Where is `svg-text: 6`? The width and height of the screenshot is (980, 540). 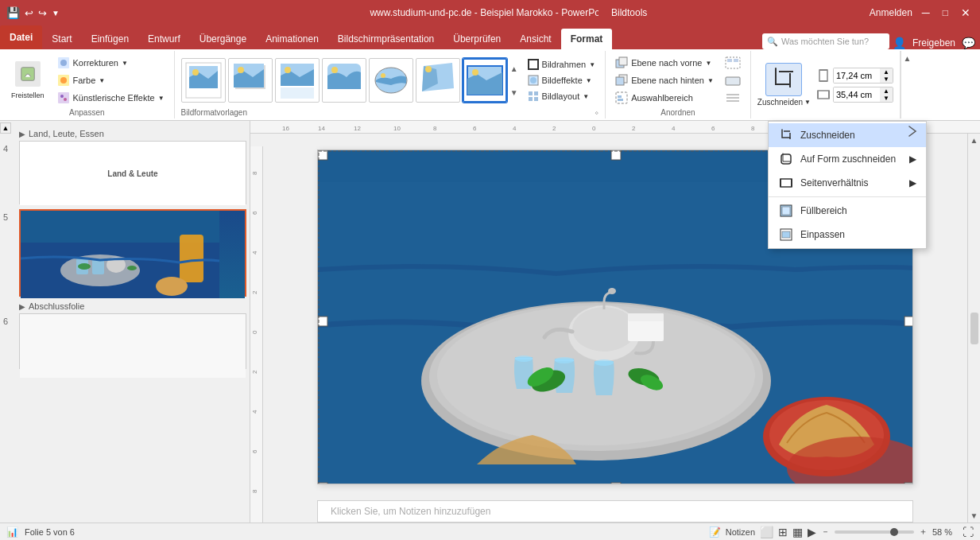 svg-text: 6 is located at coordinates (475, 129).